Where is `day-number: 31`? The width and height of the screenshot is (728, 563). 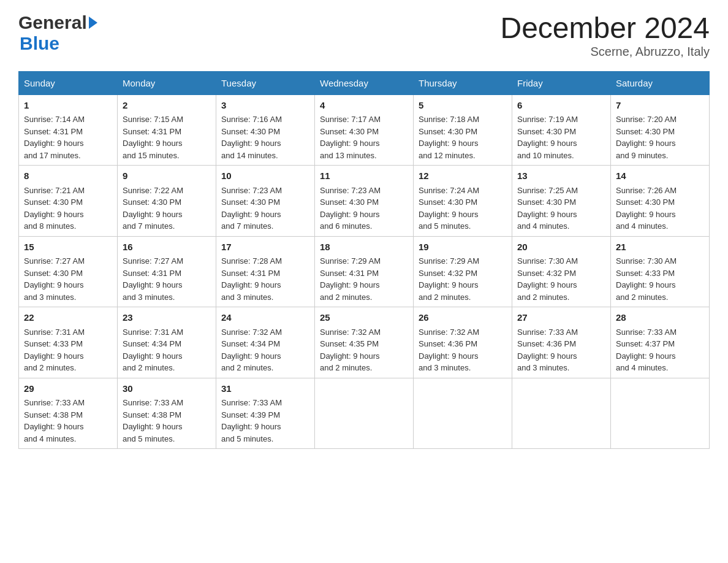 day-number: 31 is located at coordinates (265, 389).